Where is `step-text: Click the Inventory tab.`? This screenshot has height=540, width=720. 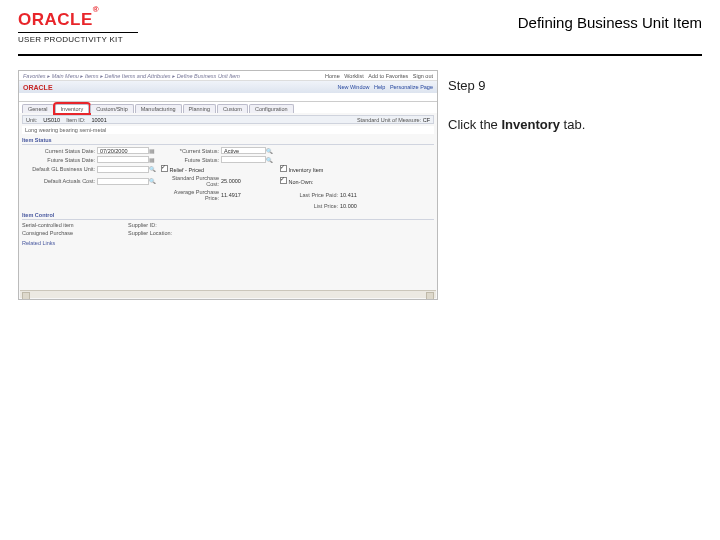 step-text: Click the Inventory tab. is located at coordinates (575, 126).